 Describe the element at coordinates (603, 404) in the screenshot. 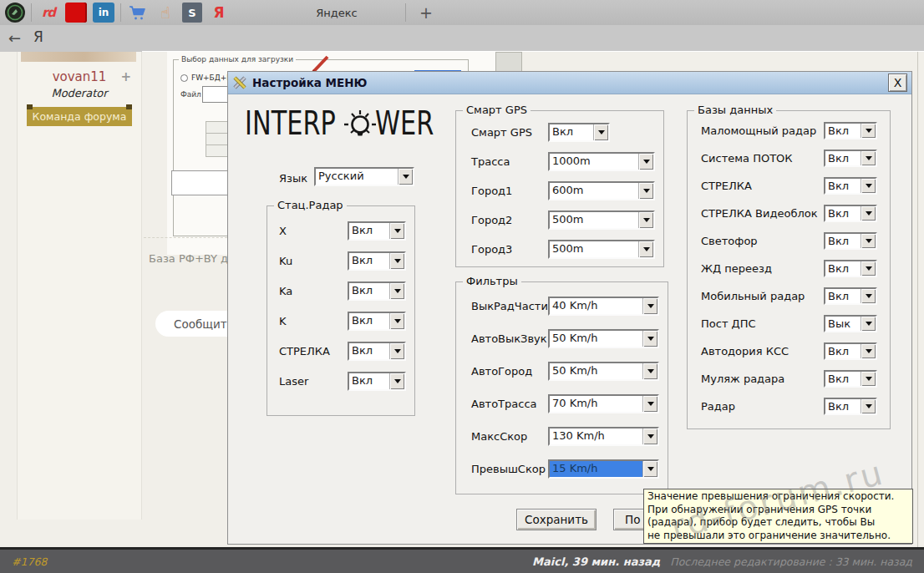

I see `setting-dropdown: 70 Km/h` at that location.